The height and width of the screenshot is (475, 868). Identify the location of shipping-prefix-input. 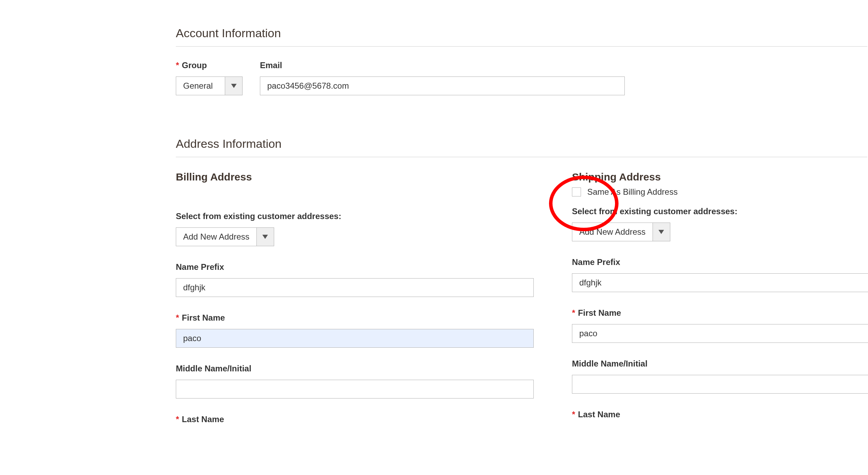
(720, 283).